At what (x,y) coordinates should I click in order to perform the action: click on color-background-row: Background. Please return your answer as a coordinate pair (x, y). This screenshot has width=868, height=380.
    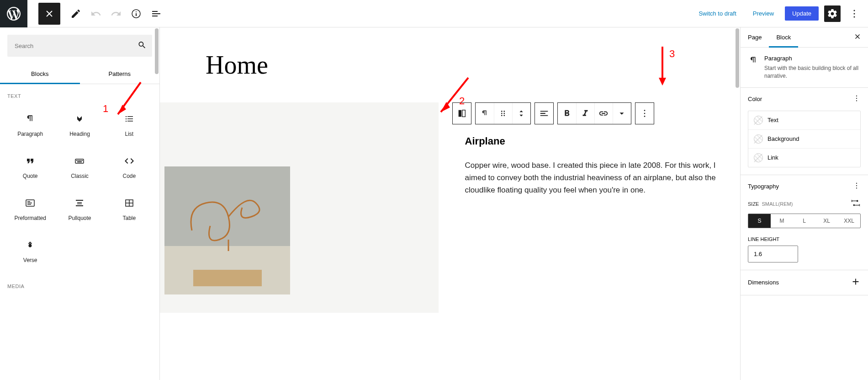
    Looking at the image, I should click on (804, 139).